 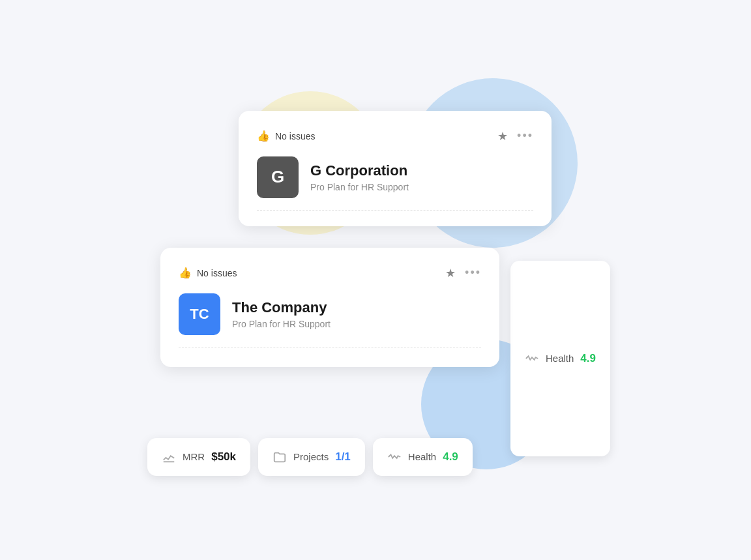 I want to click on card-gcorporation: 👍 No issues ★ ••• G G Corporation Pro Pl…, so click(x=395, y=168).